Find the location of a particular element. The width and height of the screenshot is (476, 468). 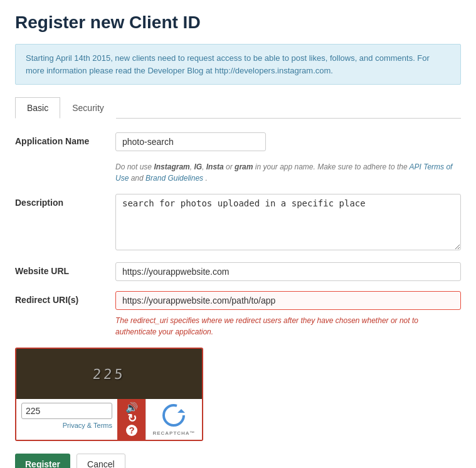

captcha-input is located at coordinates (66, 411).